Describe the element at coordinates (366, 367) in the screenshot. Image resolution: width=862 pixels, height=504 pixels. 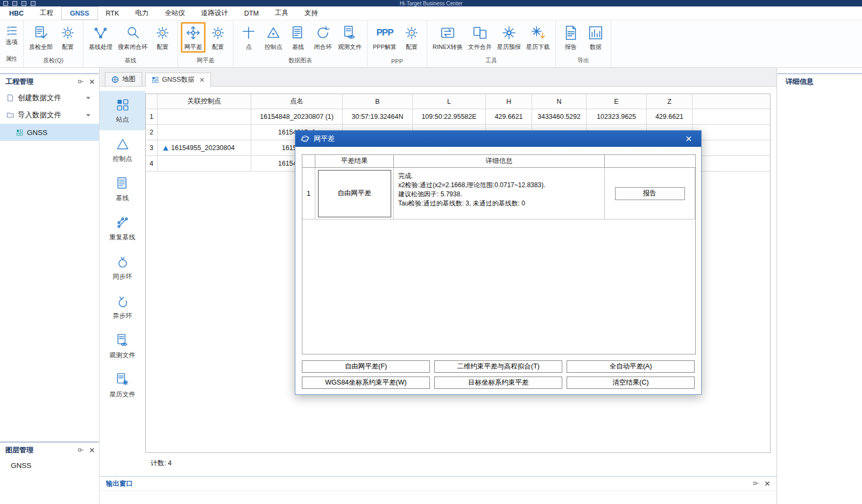
I see `free-net-adjust-button: 自由网平差(F)` at that location.